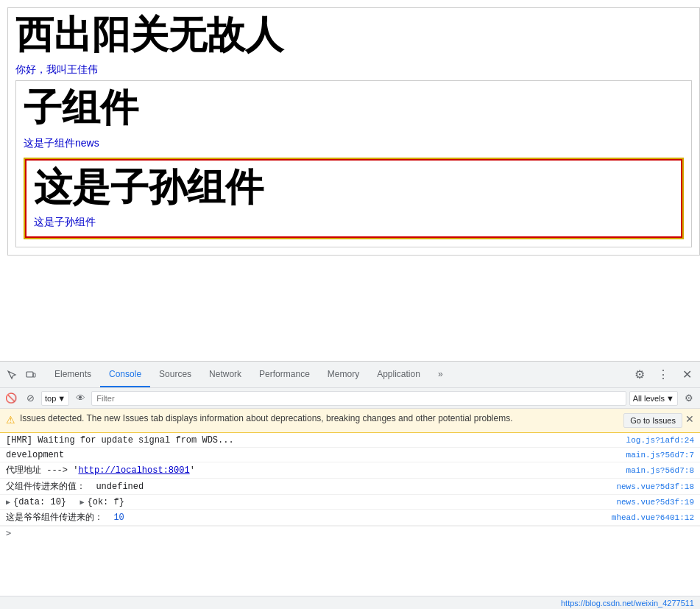 The height and width of the screenshot is (609, 700). Describe the element at coordinates (663, 375) in the screenshot. I see `more-options-button: ⋮` at that location.